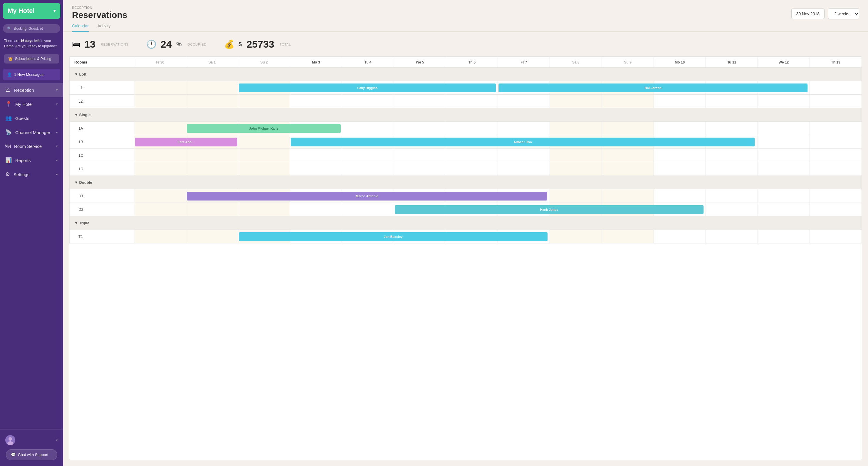  I want to click on day-cell: Sally Higgins, so click(264, 88).